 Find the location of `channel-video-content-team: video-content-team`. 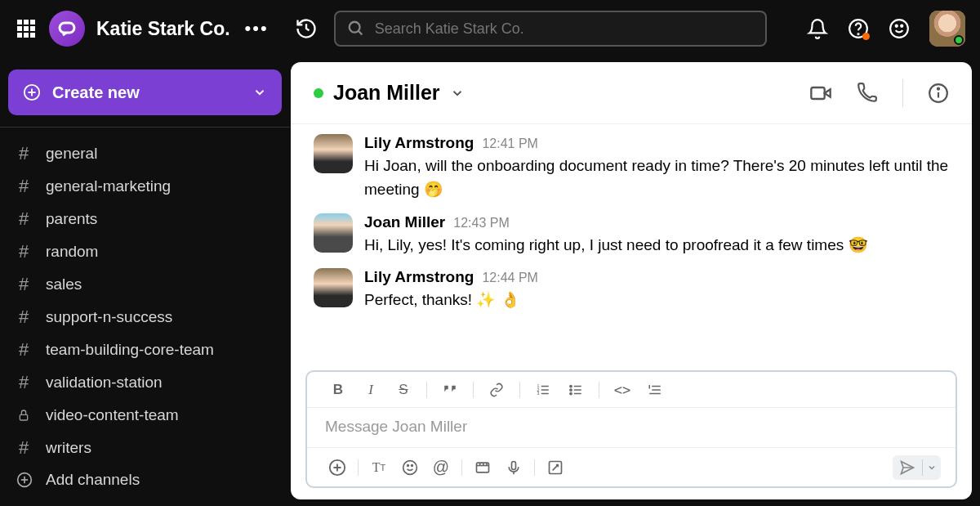

channel-video-content-team: video-content-team is located at coordinates (145, 415).